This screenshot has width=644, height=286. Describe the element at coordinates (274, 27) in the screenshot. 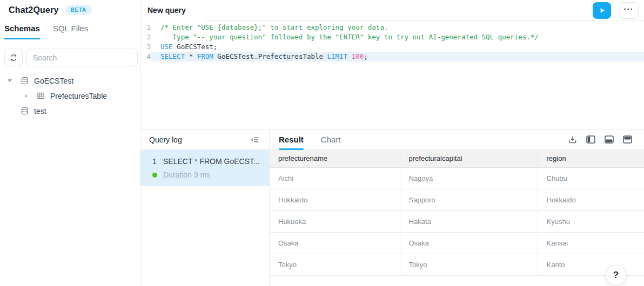

I see `code-token: /* Enter "USE {database};" to start expl…` at that location.